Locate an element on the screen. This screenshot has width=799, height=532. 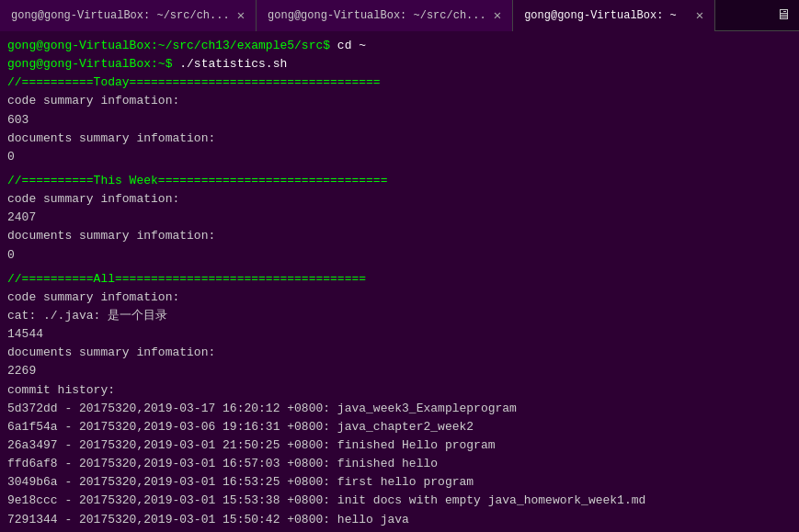
today-docs-value: 0 is located at coordinates (399, 157).